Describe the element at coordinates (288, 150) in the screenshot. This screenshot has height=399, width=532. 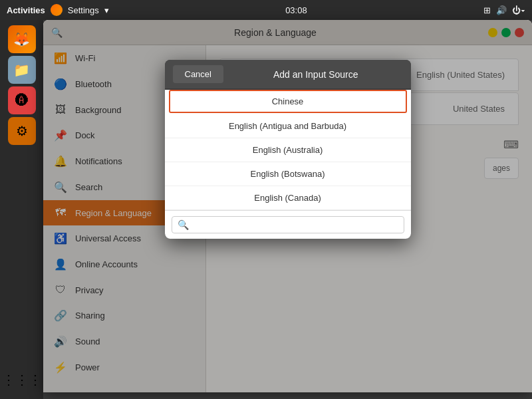
I see `input-source-list: ChineseEnglish (Antigua and Barbuda)Engl…` at that location.